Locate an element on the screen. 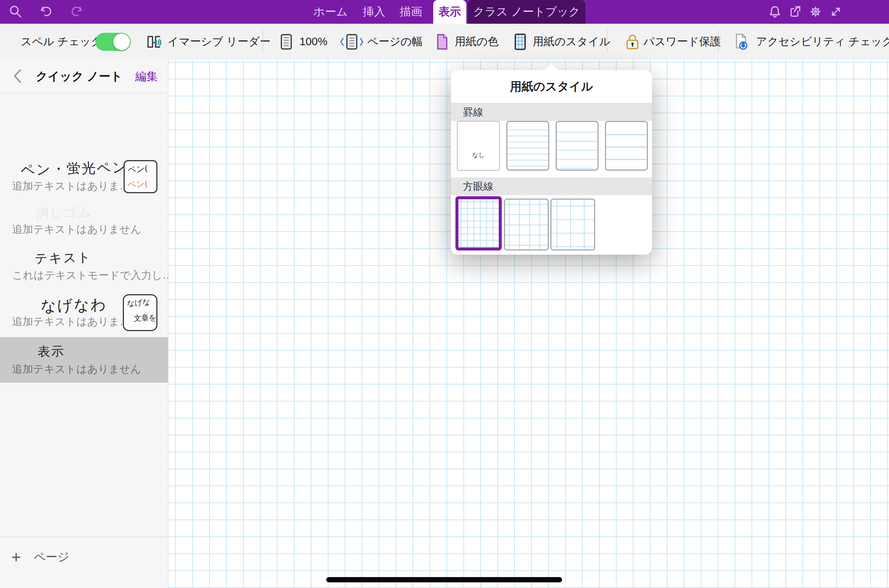 Image resolution: width=889 pixels, height=588 pixels. page-width-icon is located at coordinates (352, 42).